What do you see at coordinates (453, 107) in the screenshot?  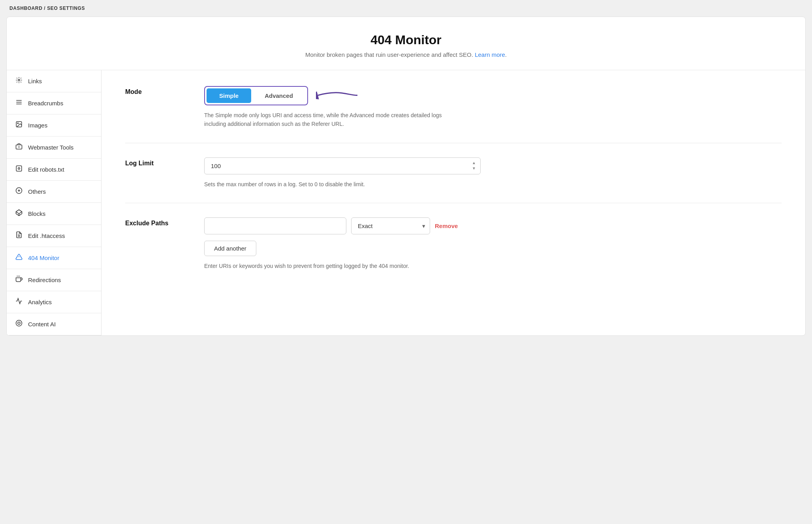 I see `mode-setting-row: Mode Simple Advanced` at bounding box center [453, 107].